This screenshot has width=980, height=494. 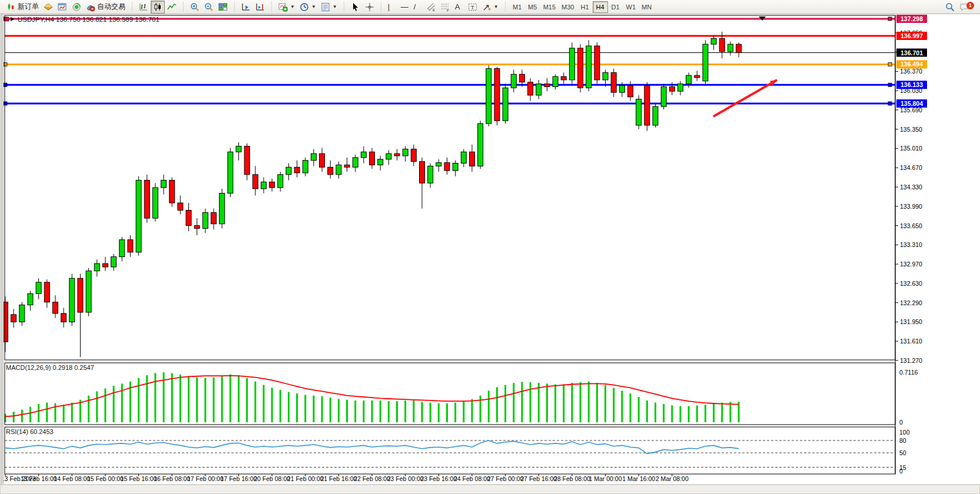 I want to click on indicators-button: ▼, so click(x=287, y=7).